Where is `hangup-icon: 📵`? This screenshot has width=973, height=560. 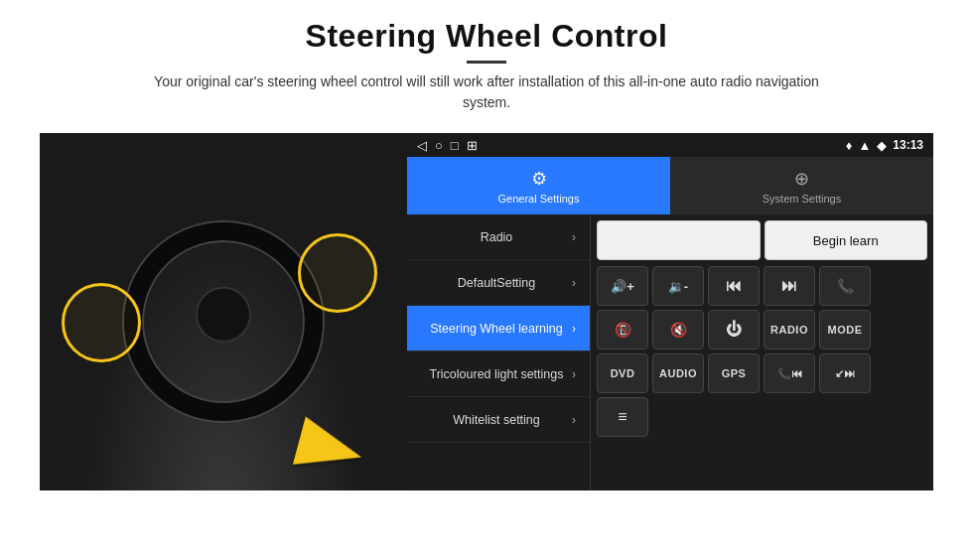 hangup-icon: 📵 is located at coordinates (624, 330).